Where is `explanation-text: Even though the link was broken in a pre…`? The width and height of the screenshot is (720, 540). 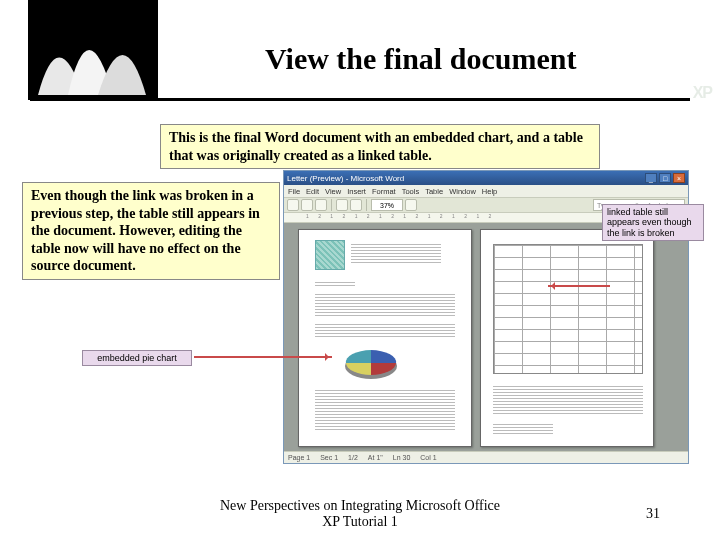
explanation-text: Even though the link was broken in a pre… is located at coordinates (151, 231).